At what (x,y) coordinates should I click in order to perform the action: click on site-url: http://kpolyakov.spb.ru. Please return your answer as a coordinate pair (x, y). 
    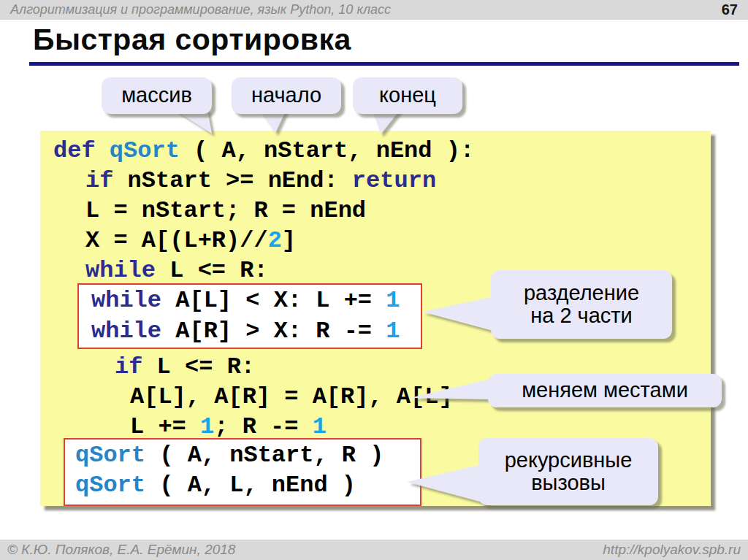
    Looking at the image, I should click on (672, 550).